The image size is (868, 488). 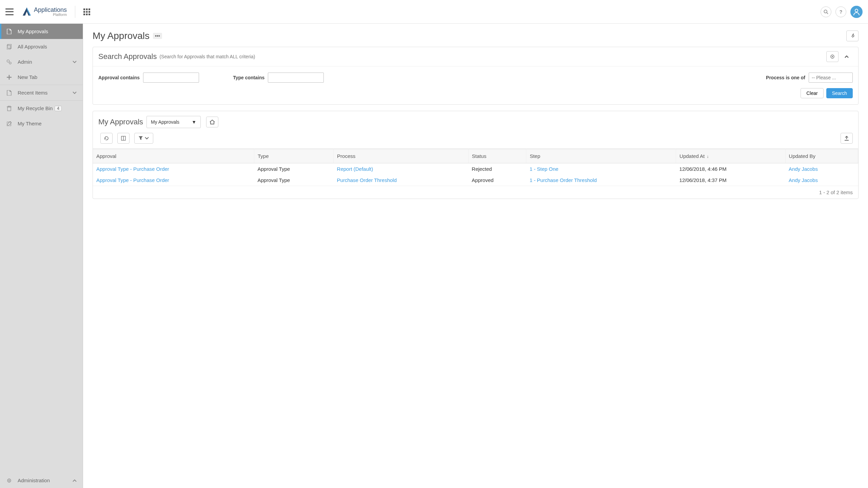 What do you see at coordinates (856, 12) in the screenshot?
I see `user-icon` at bounding box center [856, 12].